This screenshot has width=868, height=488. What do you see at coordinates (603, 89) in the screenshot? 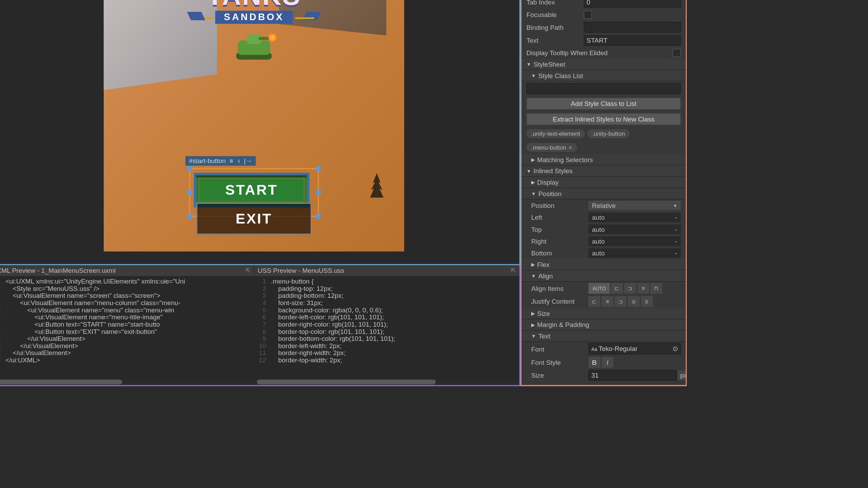
I see `class-input` at bounding box center [603, 89].